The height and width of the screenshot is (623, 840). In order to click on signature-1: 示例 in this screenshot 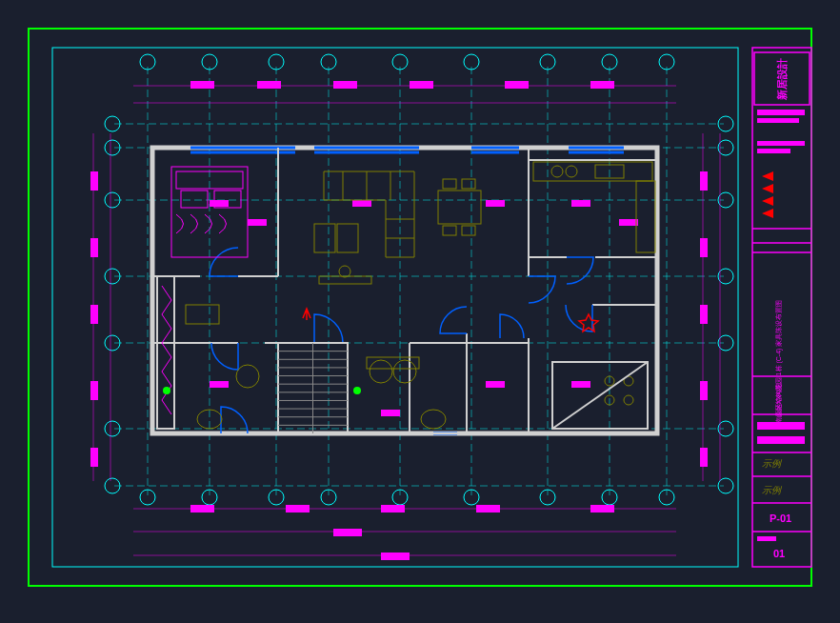, I will do `click(772, 463)`.